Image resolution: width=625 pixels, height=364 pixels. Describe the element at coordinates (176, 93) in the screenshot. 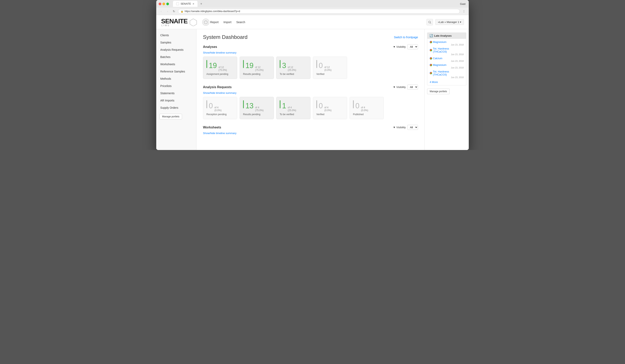

I see `sidebar-item-statements: Statements` at that location.